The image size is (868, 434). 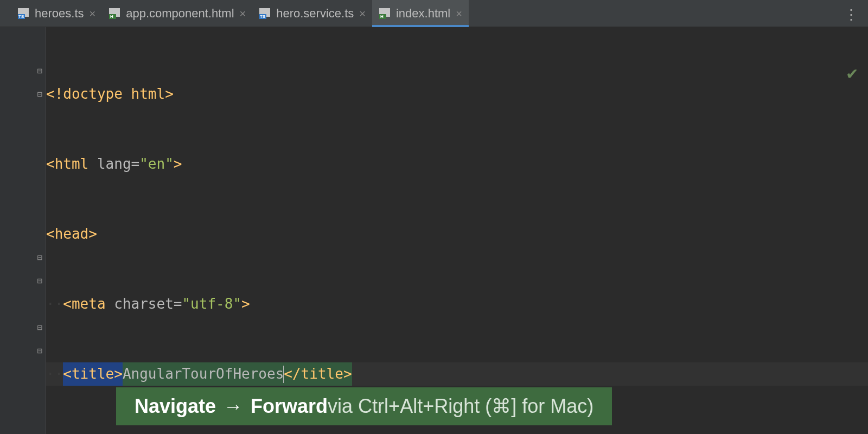 I want to click on tab-hero-service-ts: TS hero.service.ts ×, so click(x=312, y=14).